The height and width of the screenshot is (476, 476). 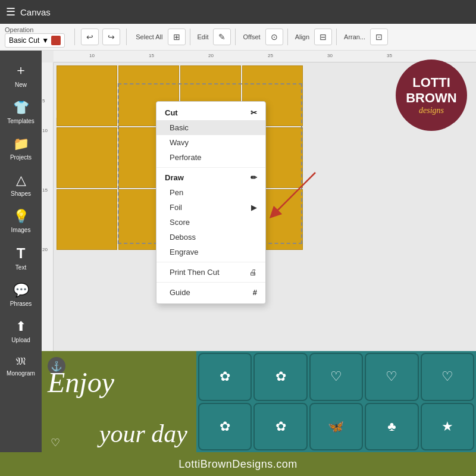 I want to click on strip-left-panel: ⚓ Enjoy your day ♡, so click(x=119, y=402).